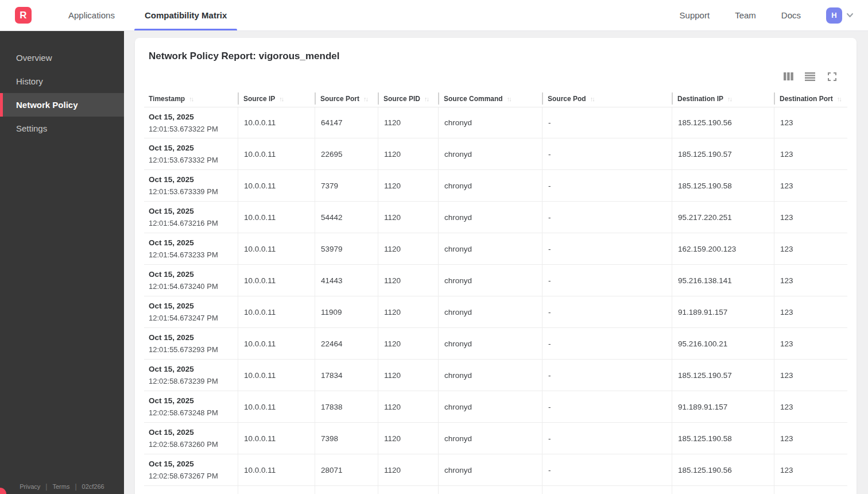 The image size is (868, 494). I want to click on cell-source-port: 11909, so click(346, 312).